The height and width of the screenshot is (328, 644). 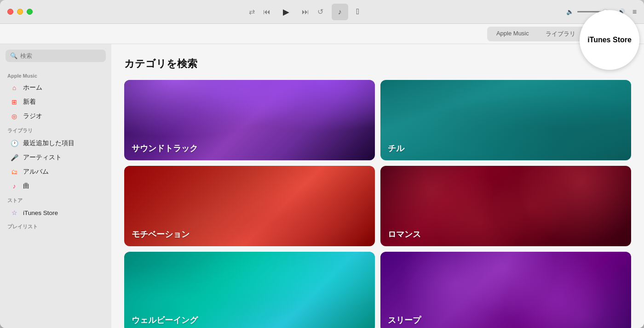 What do you see at coordinates (286, 12) in the screenshot?
I see `play-button: ▶` at bounding box center [286, 12].